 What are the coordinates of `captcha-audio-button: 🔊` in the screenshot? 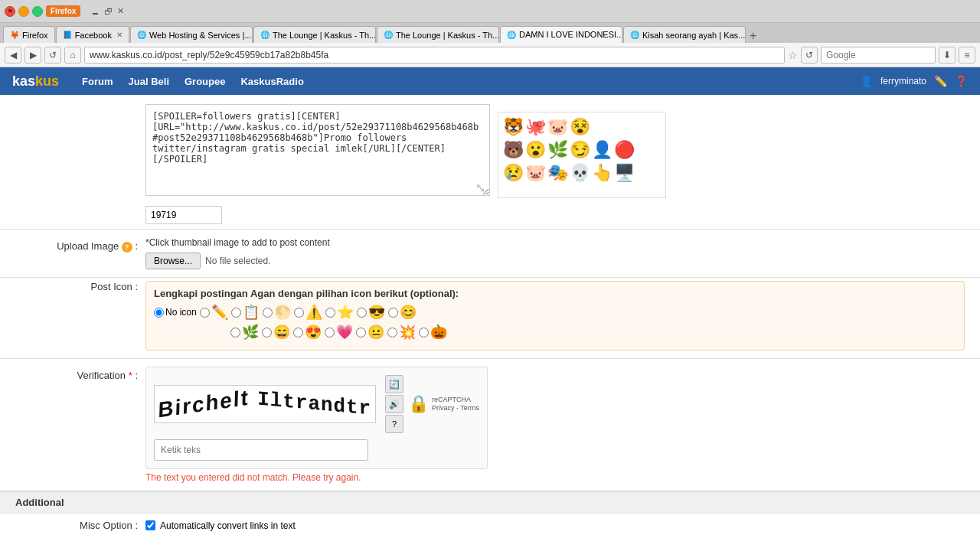 It's located at (394, 404).